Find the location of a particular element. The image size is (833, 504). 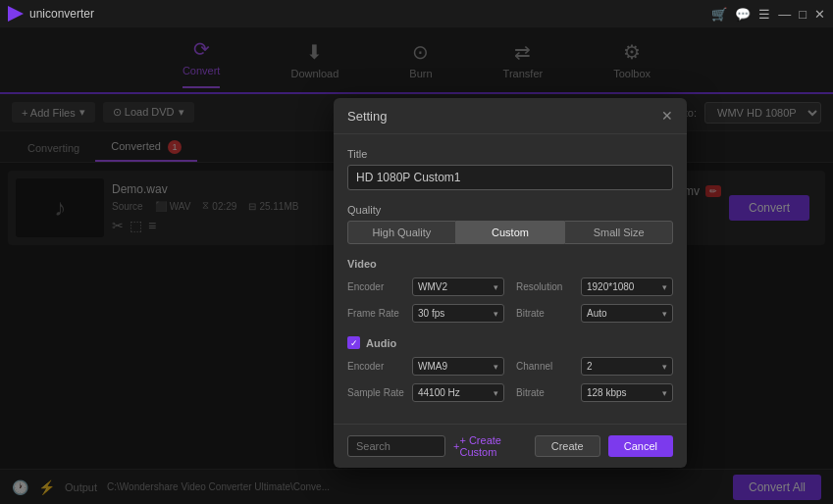

menu-icon: ☰ is located at coordinates (764, 14).